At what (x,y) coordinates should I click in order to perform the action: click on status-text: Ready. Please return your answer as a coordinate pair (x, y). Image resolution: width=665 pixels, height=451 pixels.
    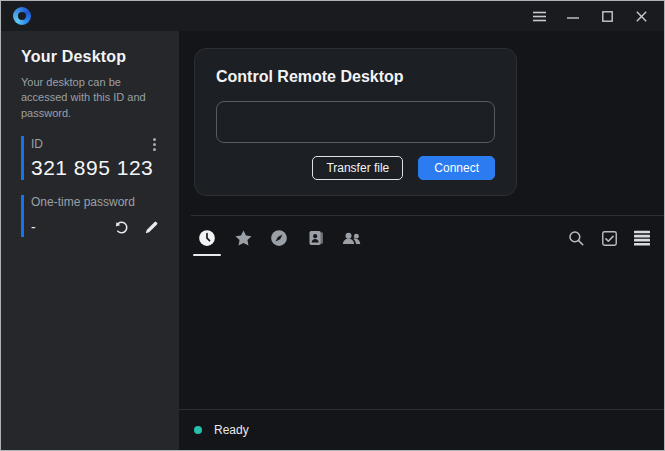
    Looking at the image, I should click on (232, 430).